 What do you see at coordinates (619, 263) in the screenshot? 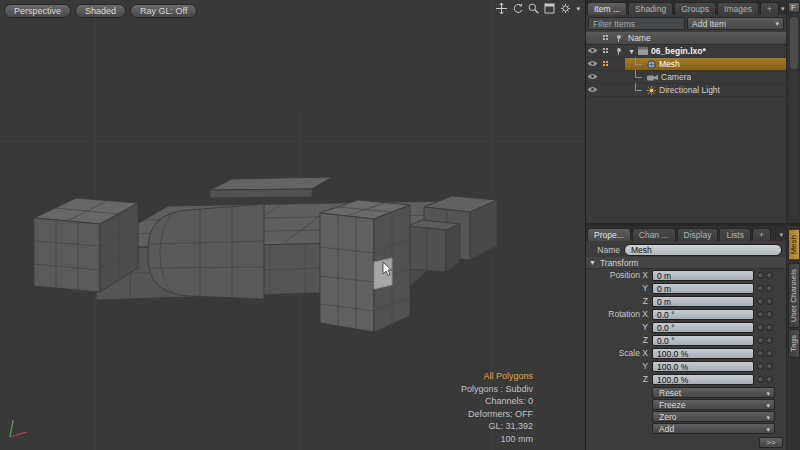
I see `transform-label: Transform` at bounding box center [619, 263].